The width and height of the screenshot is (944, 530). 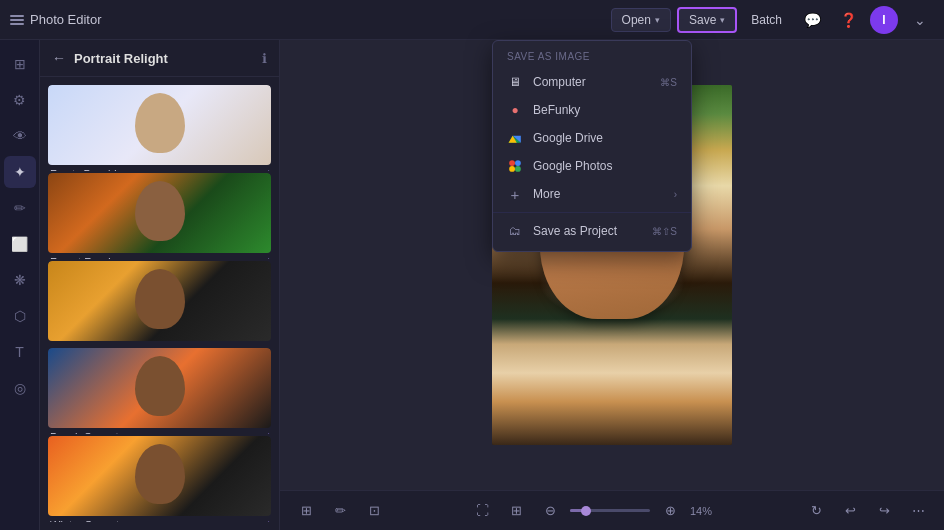 I want to click on toolbar-left: ⊞ ✏ ⊡, so click(x=340, y=511).